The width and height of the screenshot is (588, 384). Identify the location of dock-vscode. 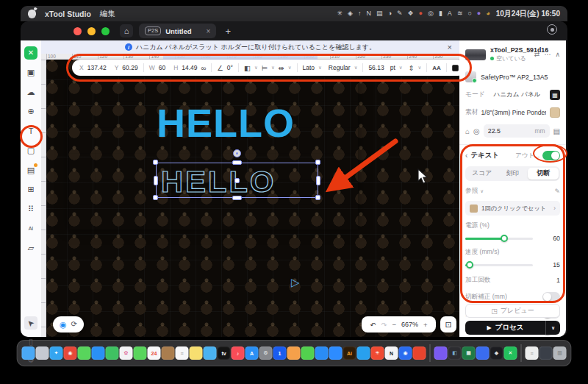
(364, 353).